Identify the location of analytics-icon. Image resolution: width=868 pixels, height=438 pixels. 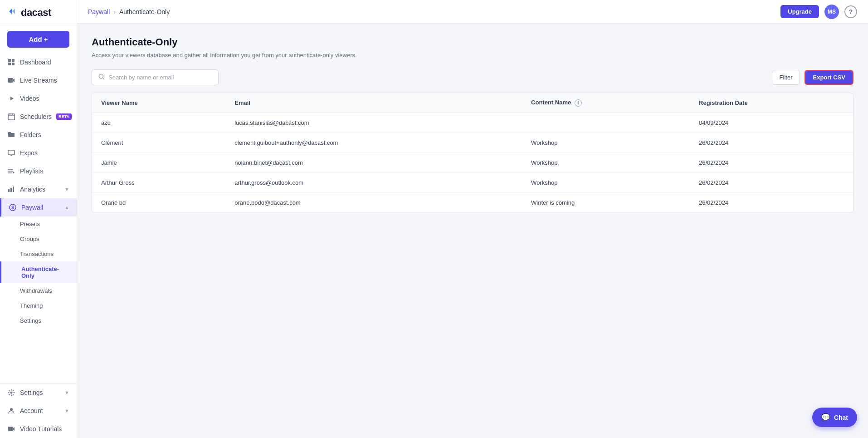
(11, 189).